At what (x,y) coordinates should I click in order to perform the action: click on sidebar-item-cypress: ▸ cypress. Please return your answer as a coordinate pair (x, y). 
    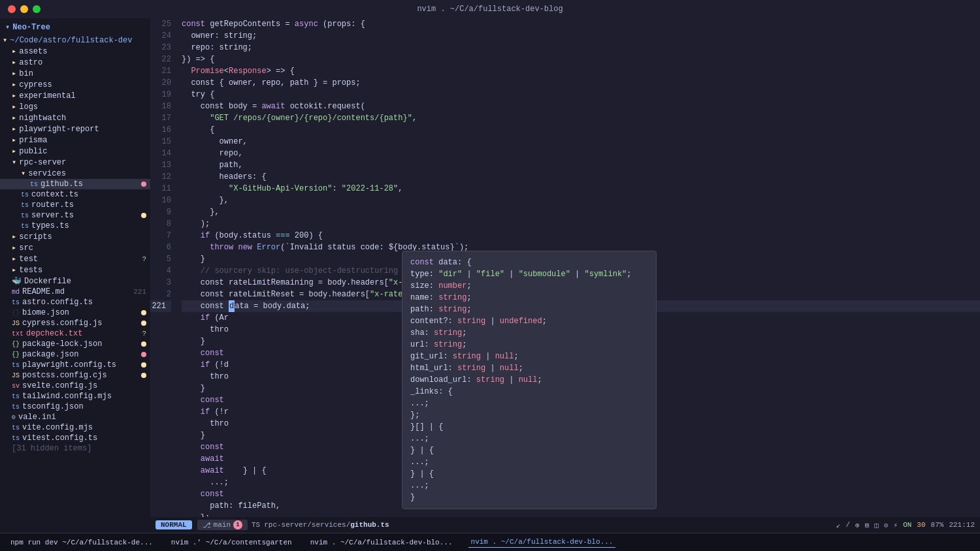
    Looking at the image, I should click on (75, 85).